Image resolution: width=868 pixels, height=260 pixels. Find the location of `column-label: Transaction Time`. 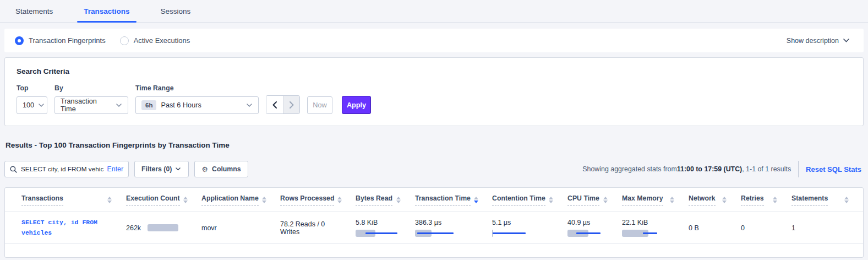

column-label: Transaction Time is located at coordinates (443, 200).